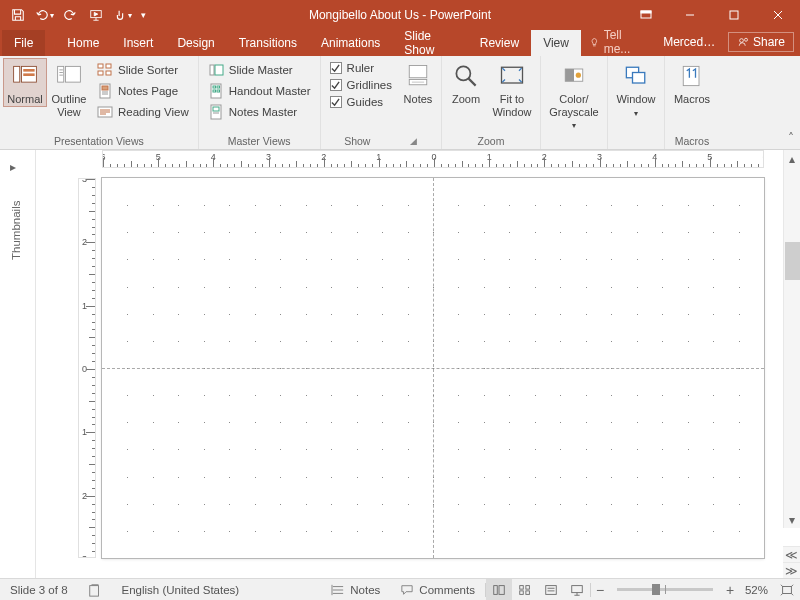 The height and width of the screenshot is (600, 800). What do you see at coordinates (500, 43) in the screenshot?
I see `tab-review: Review` at bounding box center [500, 43].